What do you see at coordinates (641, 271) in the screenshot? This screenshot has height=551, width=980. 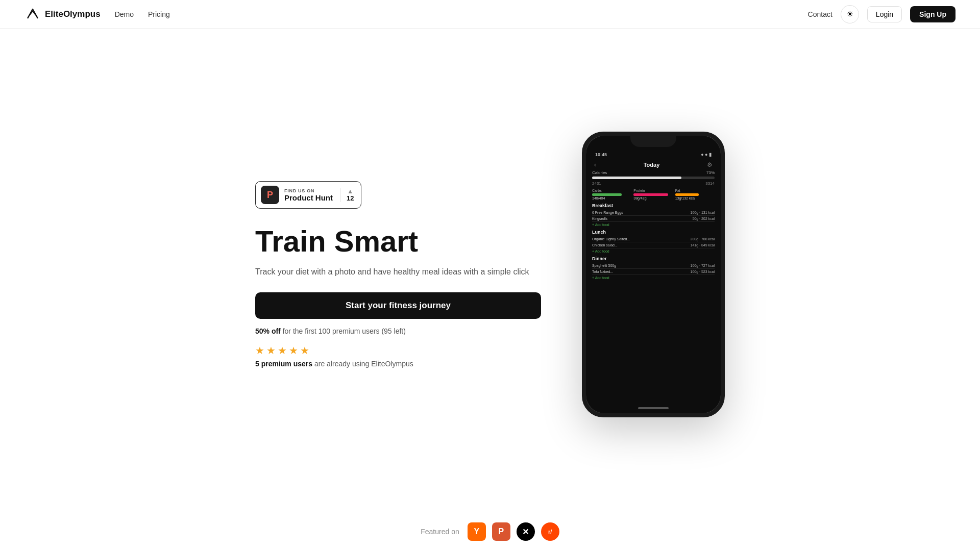 I see `meal-name: Tofu Naked...` at bounding box center [641, 271].